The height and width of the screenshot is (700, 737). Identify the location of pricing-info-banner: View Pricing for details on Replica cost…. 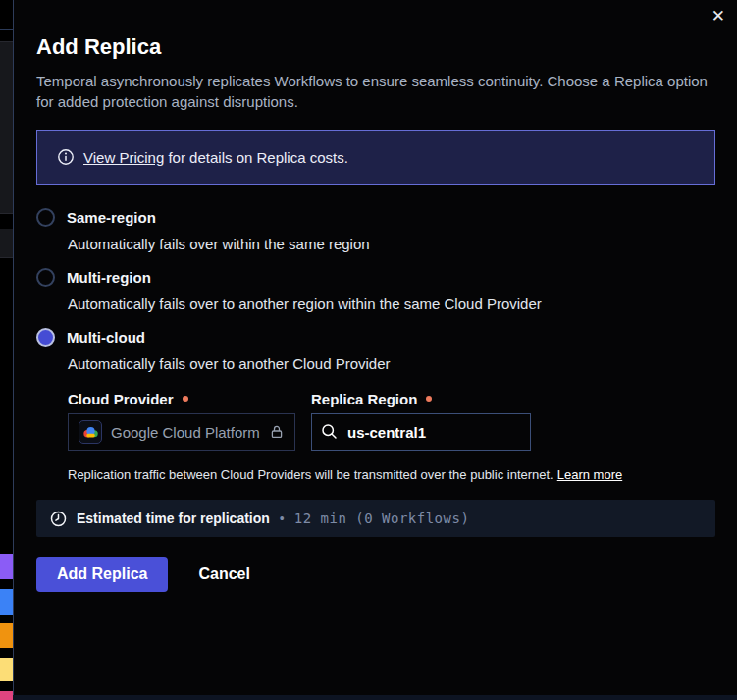
(376, 157).